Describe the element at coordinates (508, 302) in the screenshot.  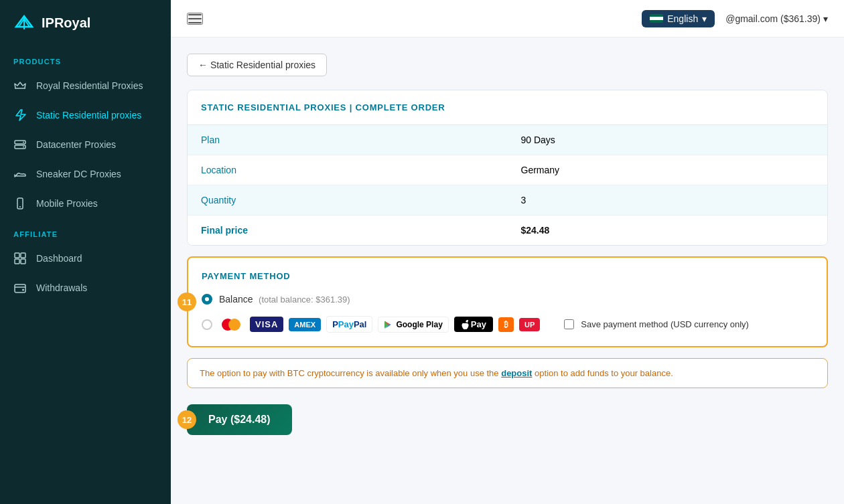
I see `payment-section-wrapper: 11 PAYMENT METHOD Balance (total balance…` at that location.